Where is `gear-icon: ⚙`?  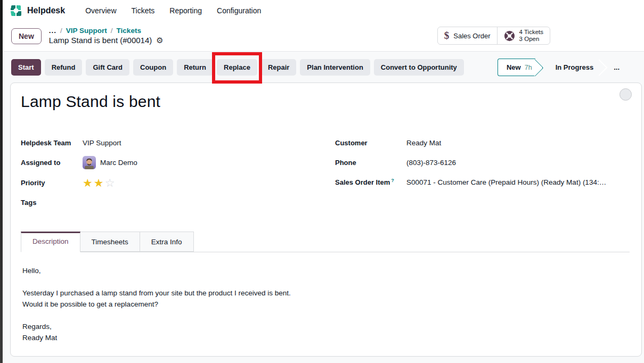
gear-icon: ⚙ is located at coordinates (160, 40).